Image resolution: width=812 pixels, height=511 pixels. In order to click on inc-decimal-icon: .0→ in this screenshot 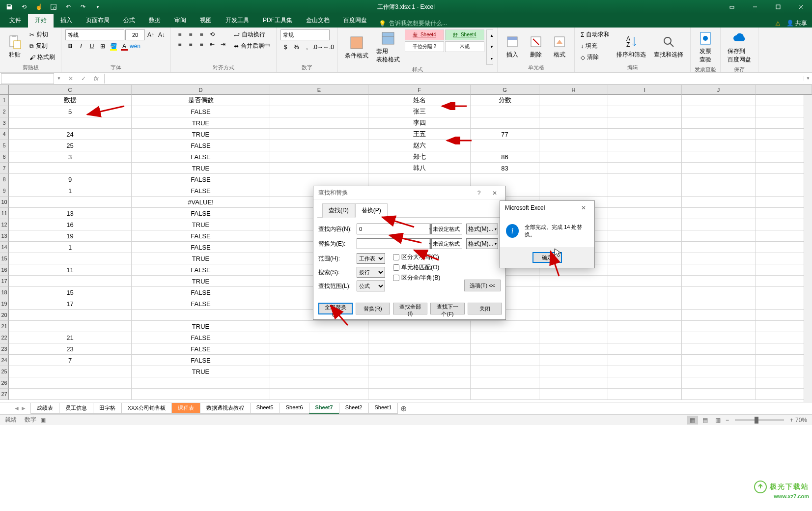, I will do `click(318, 47)`.